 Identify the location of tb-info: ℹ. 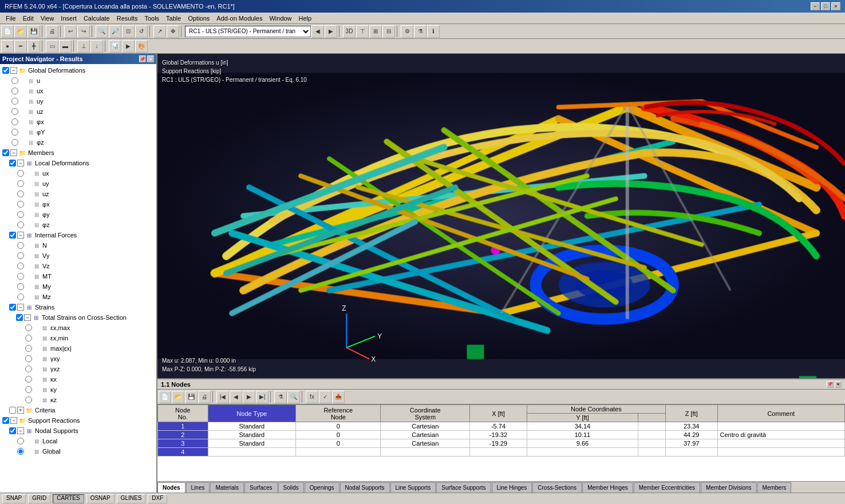
(433, 31).